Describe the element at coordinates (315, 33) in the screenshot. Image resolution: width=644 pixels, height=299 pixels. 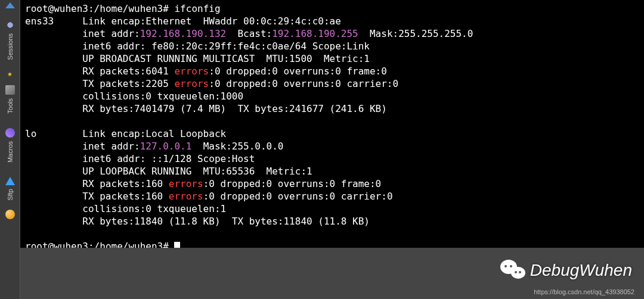
I see `bcast-address: 192.168.190.255` at that location.